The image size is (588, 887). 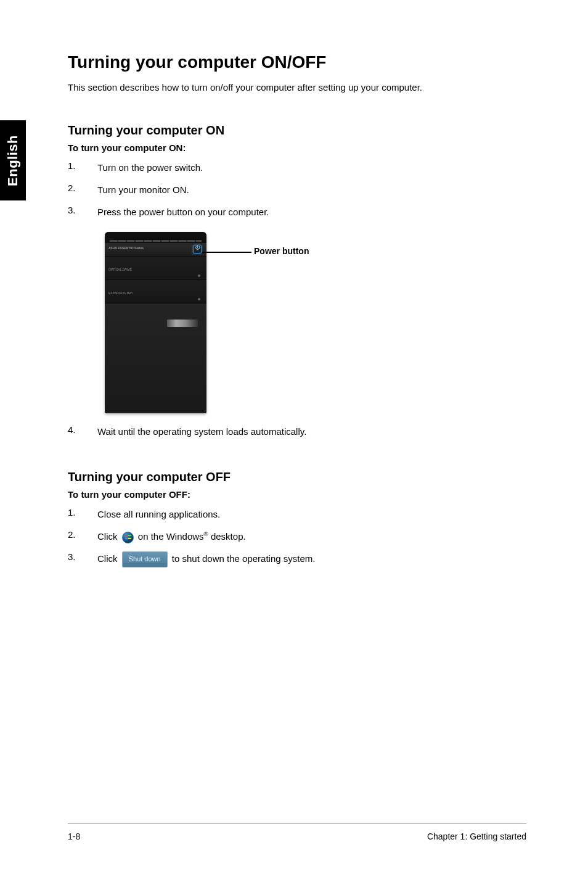 What do you see at coordinates (312, 432) in the screenshot?
I see `step-text: Wait until the operating system loads au…` at bounding box center [312, 432].